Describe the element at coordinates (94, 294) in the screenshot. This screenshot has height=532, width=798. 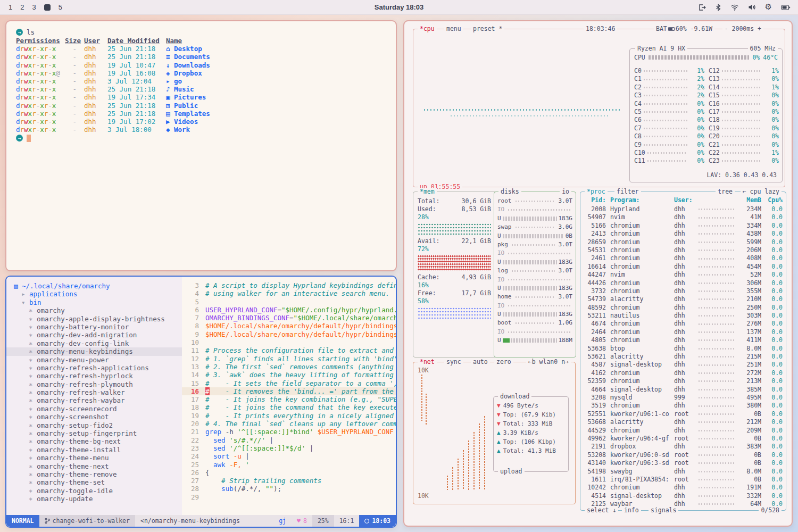
I see `tree-item-applications: ▸ applications` at that location.